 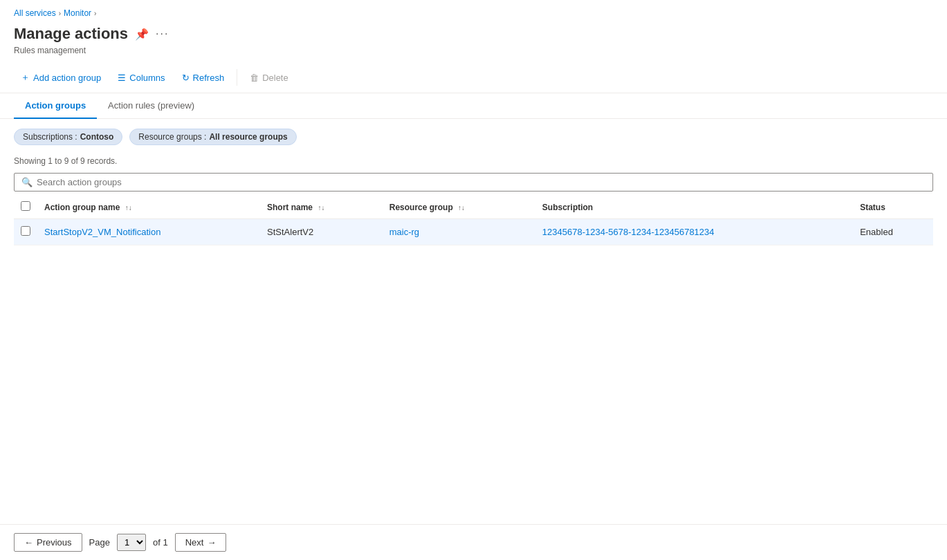 What do you see at coordinates (473, 10) in the screenshot?
I see `breadcrumb: All services › Monitor ›` at bounding box center [473, 10].